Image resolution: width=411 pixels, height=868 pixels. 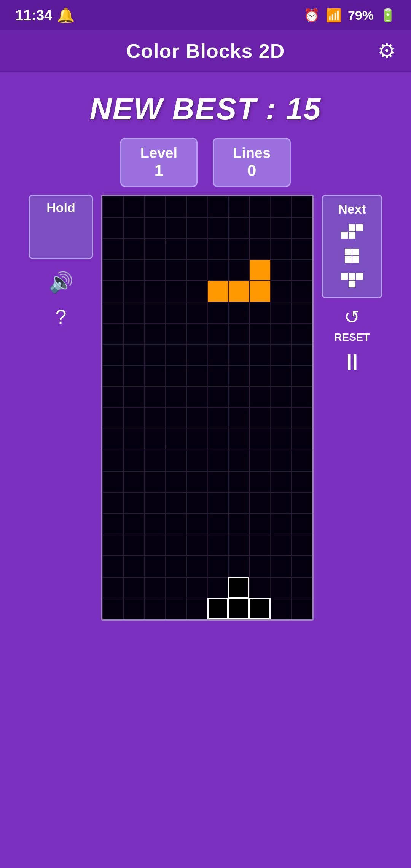 What do you see at coordinates (388, 15) in the screenshot?
I see `battery-icon: 🔋` at bounding box center [388, 15].